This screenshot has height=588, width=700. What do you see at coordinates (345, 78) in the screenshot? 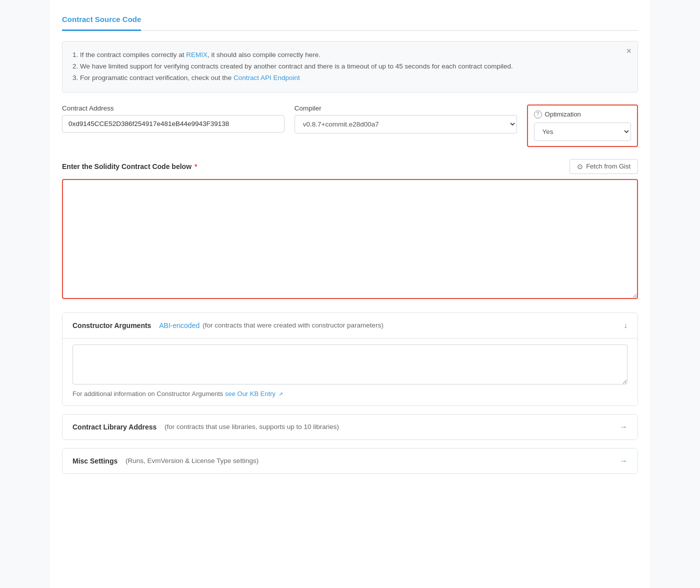
I see `info-line-3: 3. For programatic contract verification…` at bounding box center [345, 78].